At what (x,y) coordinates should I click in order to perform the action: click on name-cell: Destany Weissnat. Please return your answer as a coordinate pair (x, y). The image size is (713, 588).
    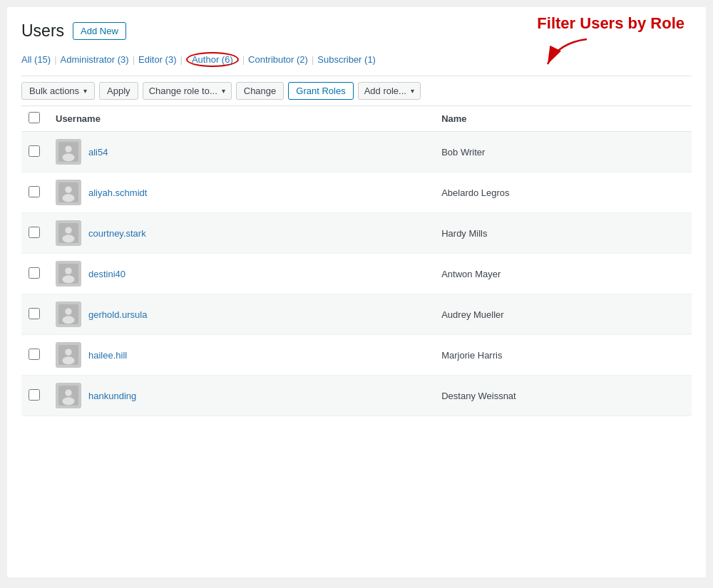
    Looking at the image, I should click on (563, 396).